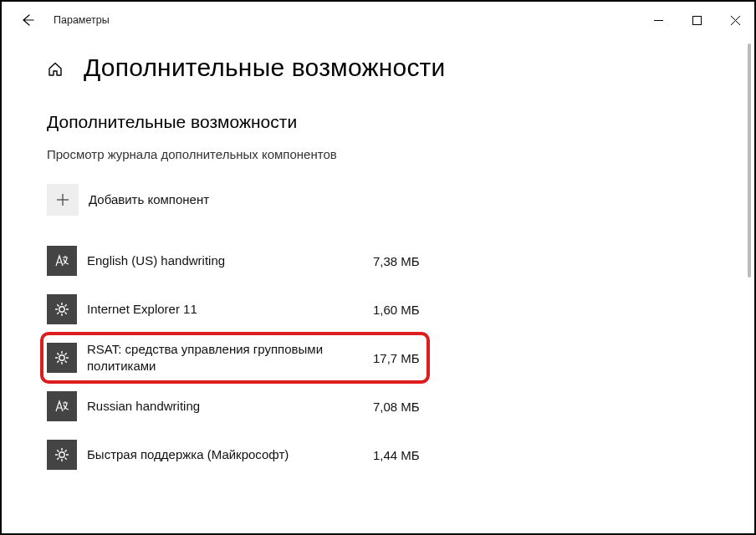 Image resolution: width=756 pixels, height=535 pixels. Describe the element at coordinates (230, 358) in the screenshot. I see `feature-name: RSAT: средства управления групповыми пол…` at that location.